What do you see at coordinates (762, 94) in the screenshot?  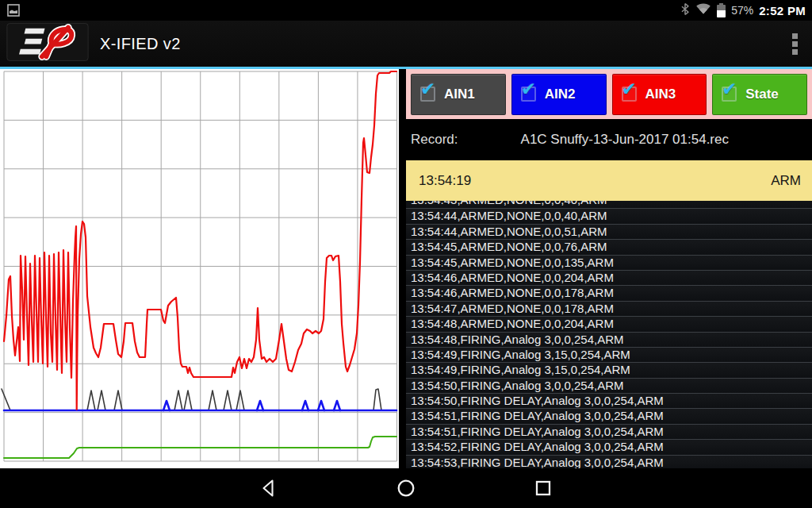 I see `toggle-label: State` at bounding box center [762, 94].